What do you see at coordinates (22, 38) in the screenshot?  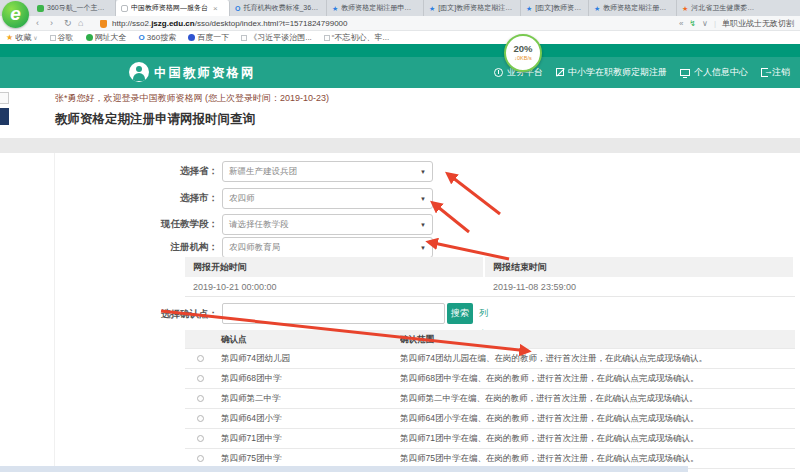 I see `bookmark-favorites: ★ 收藏 ∨` at bounding box center [22, 38].